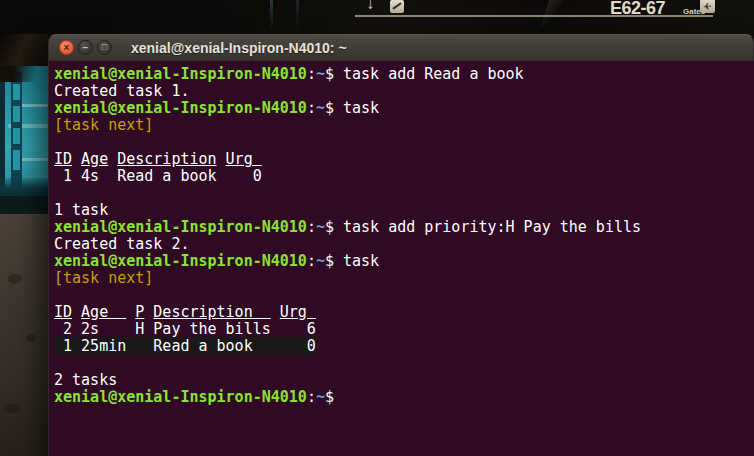 Image resolution: width=754 pixels, height=456 pixels. I want to click on terminal-line: xenial@xenial-Inspiron-N4010:~$, so click(404, 398).